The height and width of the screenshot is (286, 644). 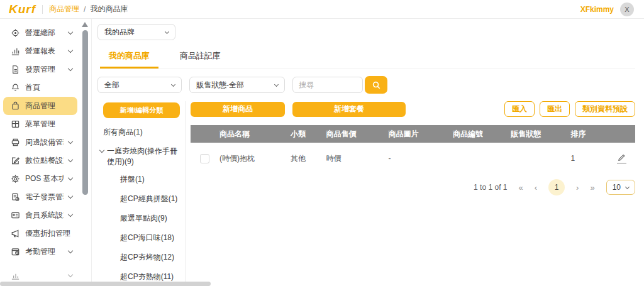 What do you see at coordinates (23, 9) in the screenshot?
I see `app-logo: Kurf` at bounding box center [23, 9].